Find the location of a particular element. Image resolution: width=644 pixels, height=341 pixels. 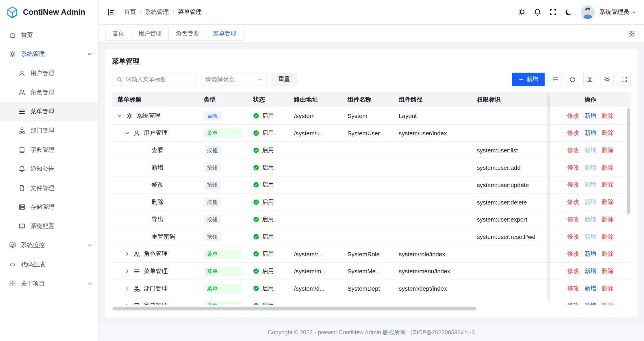

horizontal-scrollbar is located at coordinates (294, 309).